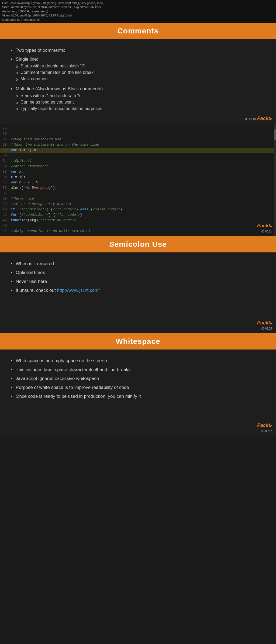 Image resolution: width=276 pixels, height=644 pixels. Describe the element at coordinates (138, 81) in the screenshot. I see `comments-content: Two types of comments: Single line: Star…` at that location.